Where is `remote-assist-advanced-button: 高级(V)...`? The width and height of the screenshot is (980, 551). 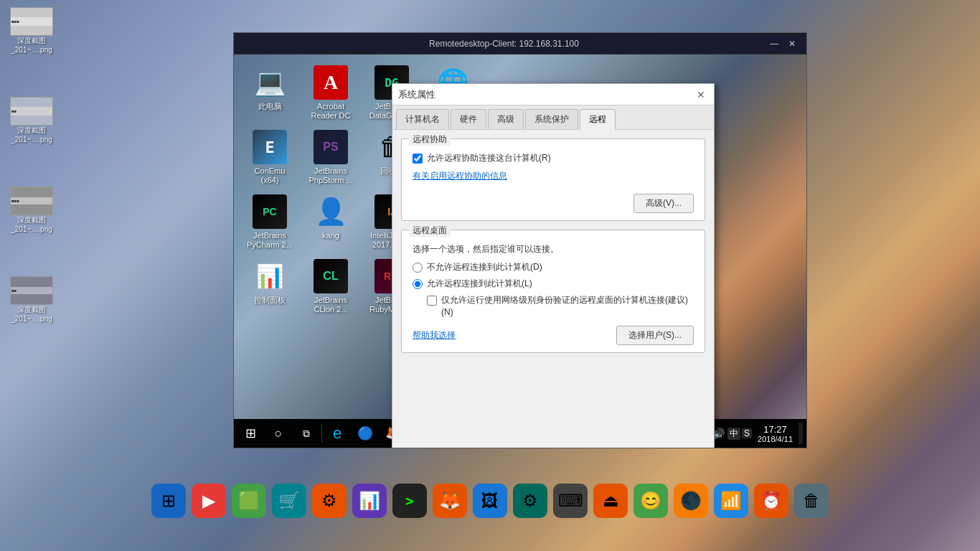
remote-assist-advanced-button: 高级(V)... is located at coordinates (664, 204).